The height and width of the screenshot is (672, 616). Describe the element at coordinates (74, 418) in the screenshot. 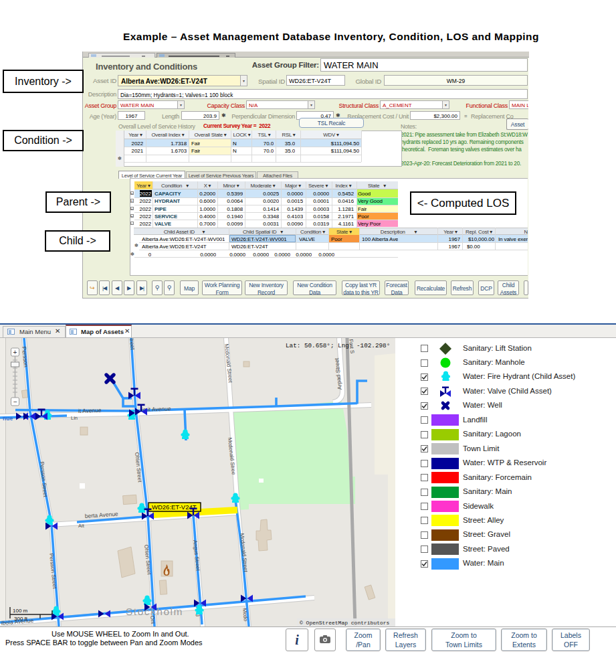

I see `svg-text: Lin` at that location.